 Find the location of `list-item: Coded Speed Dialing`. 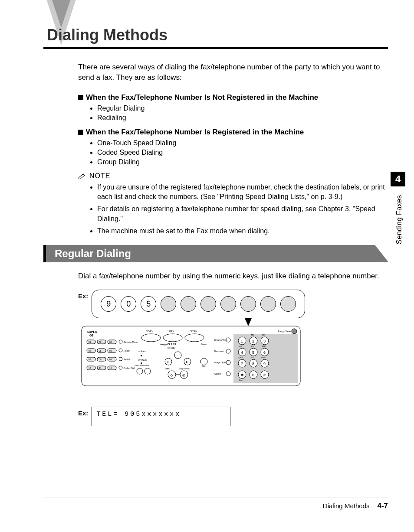

list-item: Coded Speed Dialing is located at coordinates (243, 153).